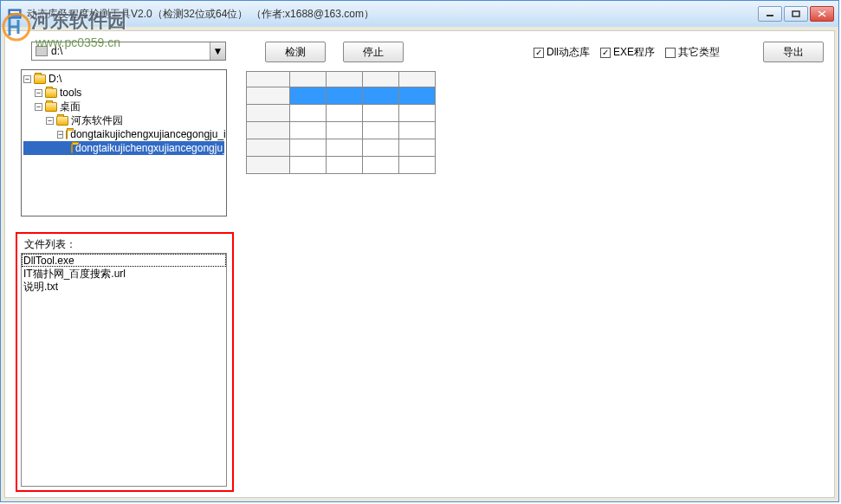  Describe the element at coordinates (124, 107) in the screenshot. I see `tree-item: − 桌面` at that location.